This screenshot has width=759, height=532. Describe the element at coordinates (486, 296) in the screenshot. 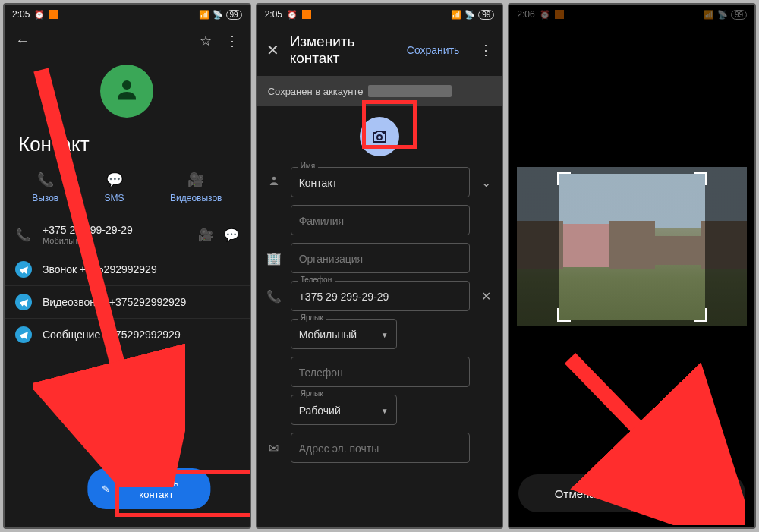

I see `clear-icon: ✕` at that location.